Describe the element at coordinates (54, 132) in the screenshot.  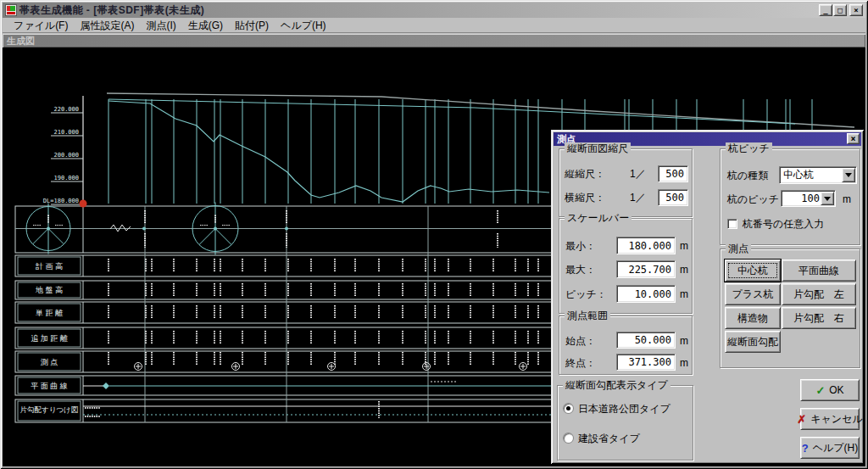
I see `elevation-label: 210.000` at that location.